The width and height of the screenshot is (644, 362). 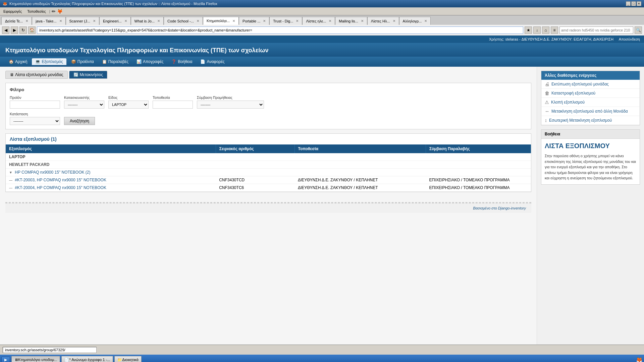 I want to click on tab-close-8: ✕, so click(x=297, y=21).